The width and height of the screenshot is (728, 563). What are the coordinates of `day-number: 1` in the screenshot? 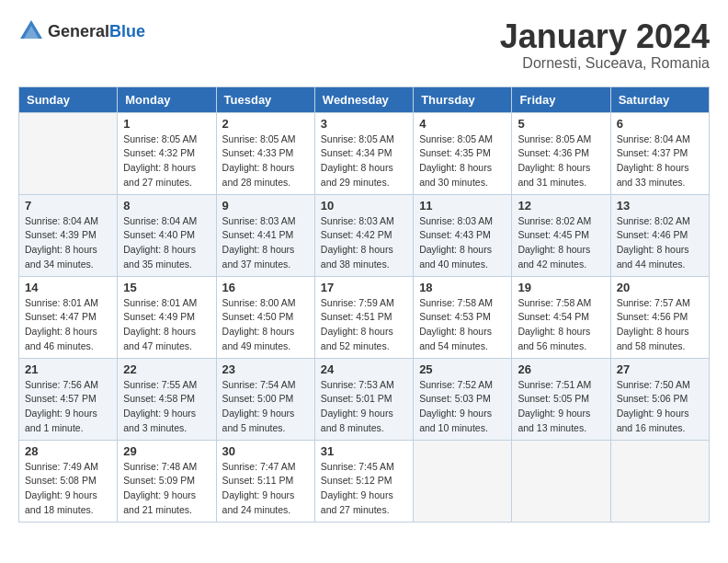 It's located at (166, 123).